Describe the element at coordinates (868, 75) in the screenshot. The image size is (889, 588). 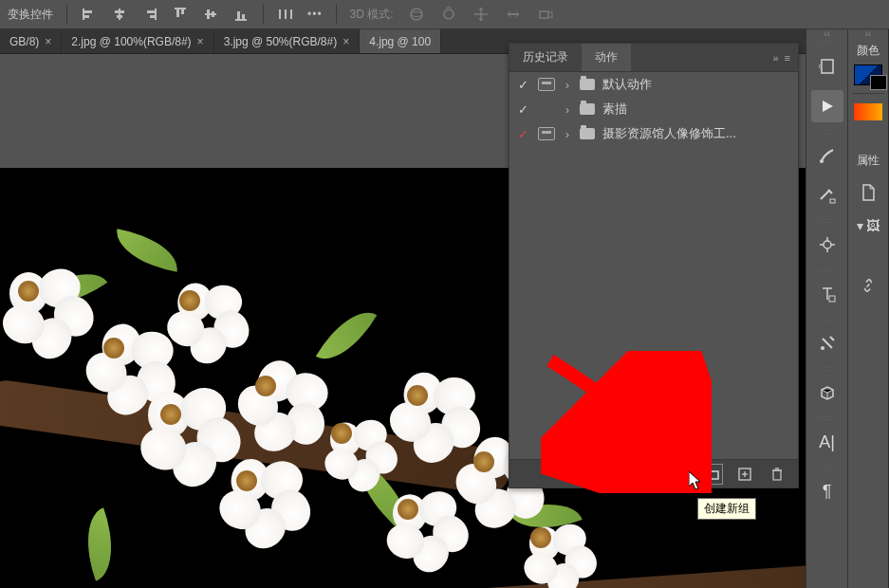
I see `foreground-background-swatch` at that location.